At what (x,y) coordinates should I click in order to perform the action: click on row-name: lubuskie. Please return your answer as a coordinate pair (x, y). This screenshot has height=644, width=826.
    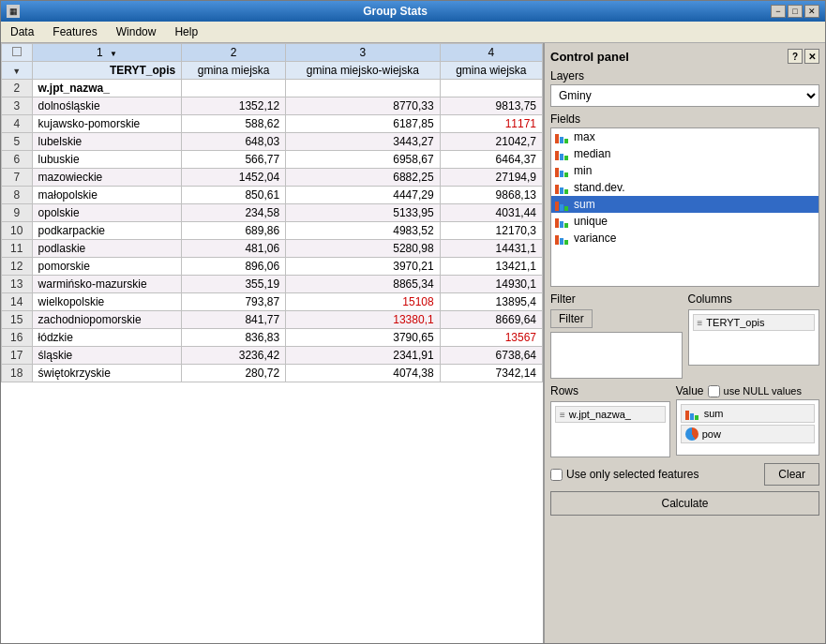
    Looking at the image, I should click on (107, 159).